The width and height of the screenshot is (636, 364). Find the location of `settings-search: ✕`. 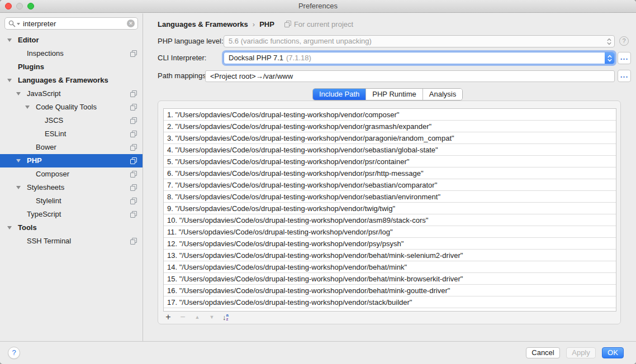

settings-search: ✕ is located at coordinates (72, 23).